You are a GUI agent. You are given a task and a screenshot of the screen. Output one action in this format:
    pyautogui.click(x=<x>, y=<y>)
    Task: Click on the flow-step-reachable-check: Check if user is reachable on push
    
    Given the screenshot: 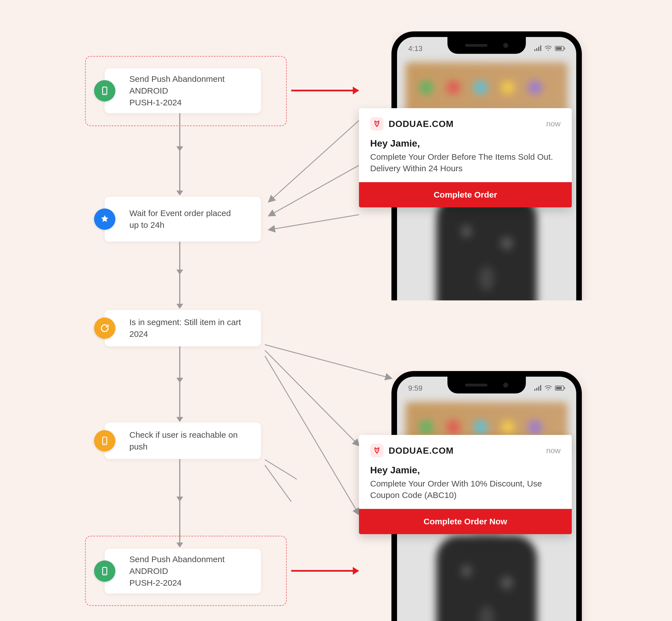 What is the action you would take?
    pyautogui.click(x=183, y=441)
    